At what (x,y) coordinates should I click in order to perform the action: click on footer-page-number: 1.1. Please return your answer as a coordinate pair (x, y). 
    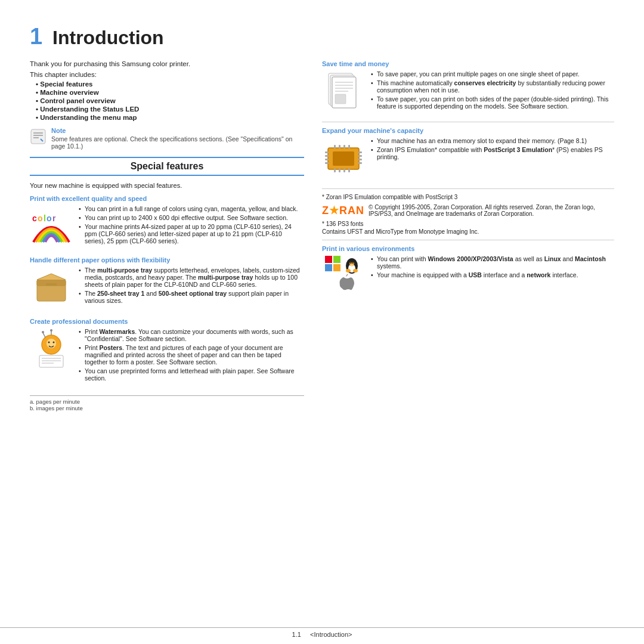
    Looking at the image, I should click on (297, 634).